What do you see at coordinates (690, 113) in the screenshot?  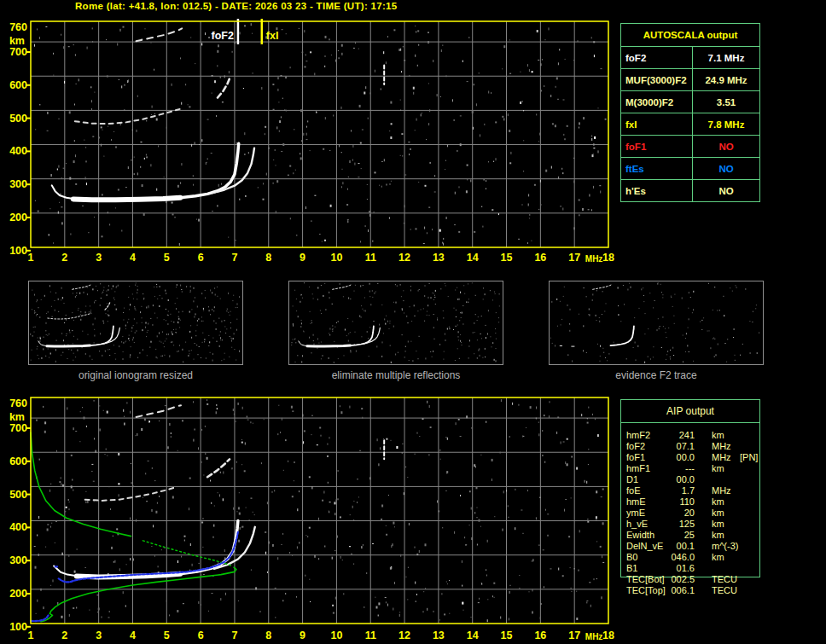 I see `autoscala-output-table: AUTOSCALA output foF27.1 MHzMUF(3000)F22…` at bounding box center [690, 113].